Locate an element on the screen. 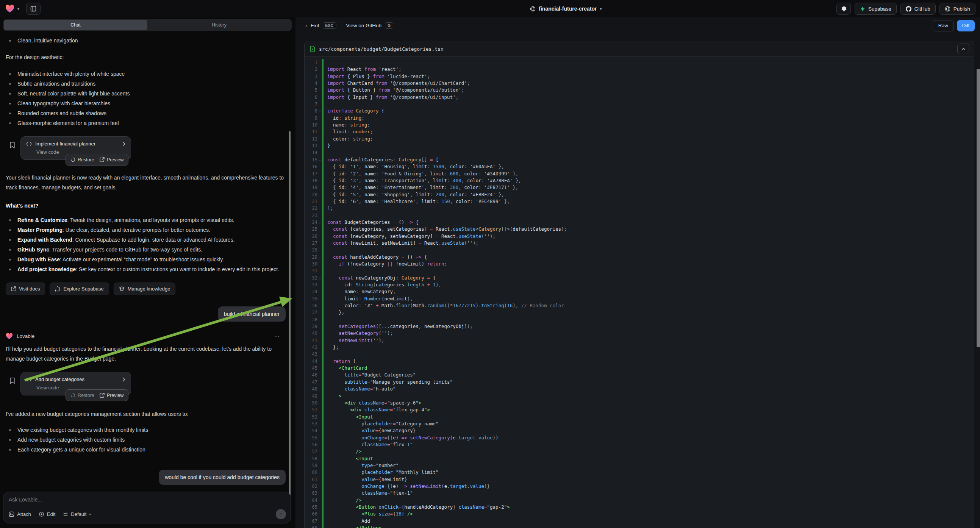  code-line: 23 is located at coordinates (639, 216).